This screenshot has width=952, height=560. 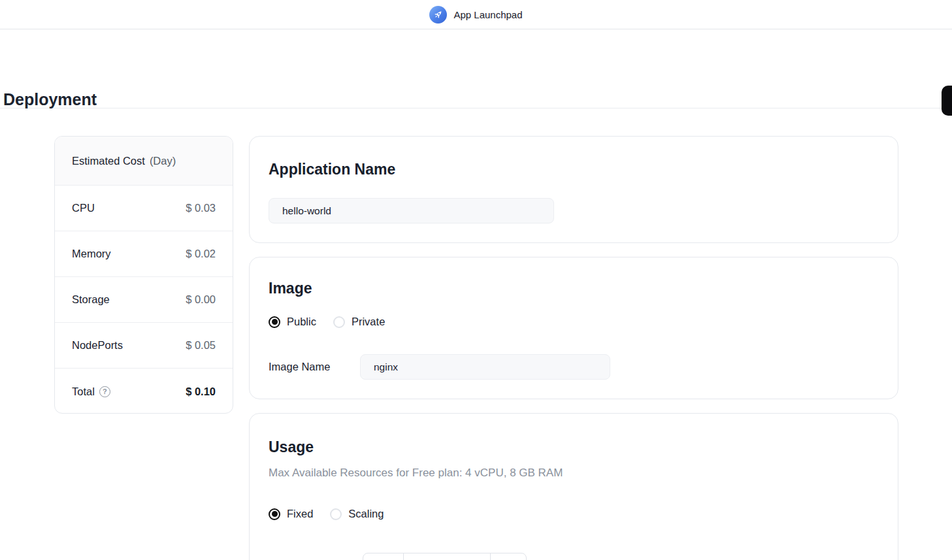 What do you see at coordinates (97, 345) in the screenshot?
I see `cost-row-label: NodePorts` at bounding box center [97, 345].